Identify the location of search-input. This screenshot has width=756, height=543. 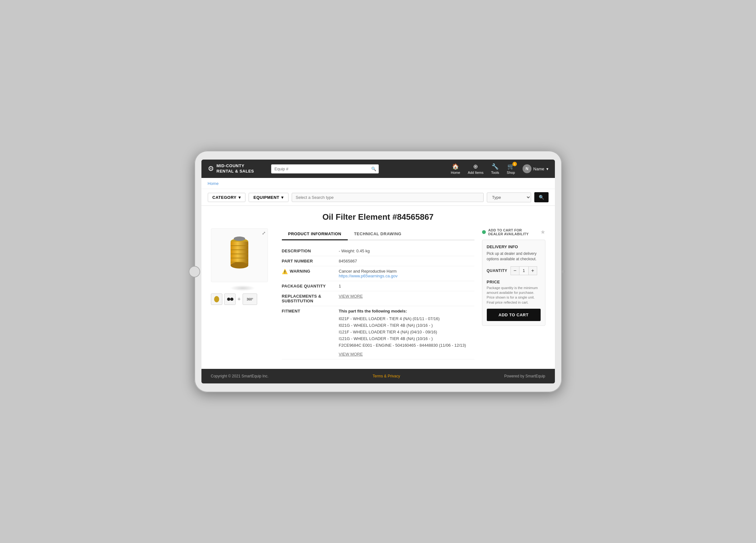
(325, 169).